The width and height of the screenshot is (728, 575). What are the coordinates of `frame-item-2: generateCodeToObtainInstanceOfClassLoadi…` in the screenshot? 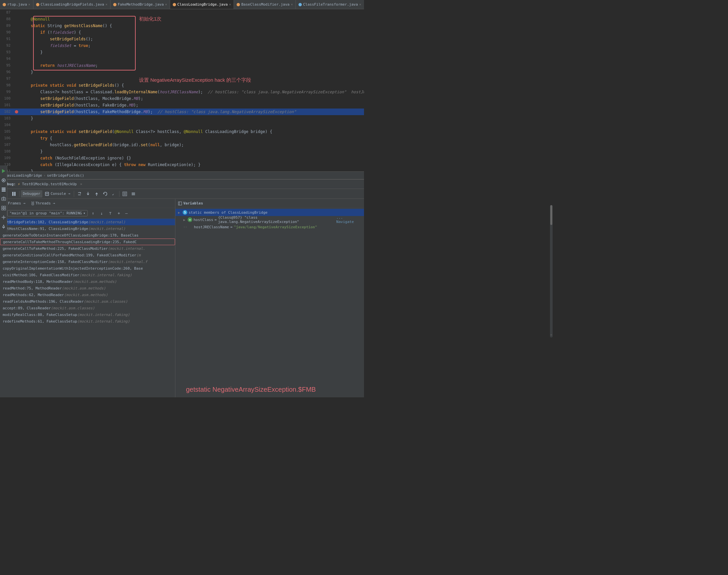 It's located at (88, 235).